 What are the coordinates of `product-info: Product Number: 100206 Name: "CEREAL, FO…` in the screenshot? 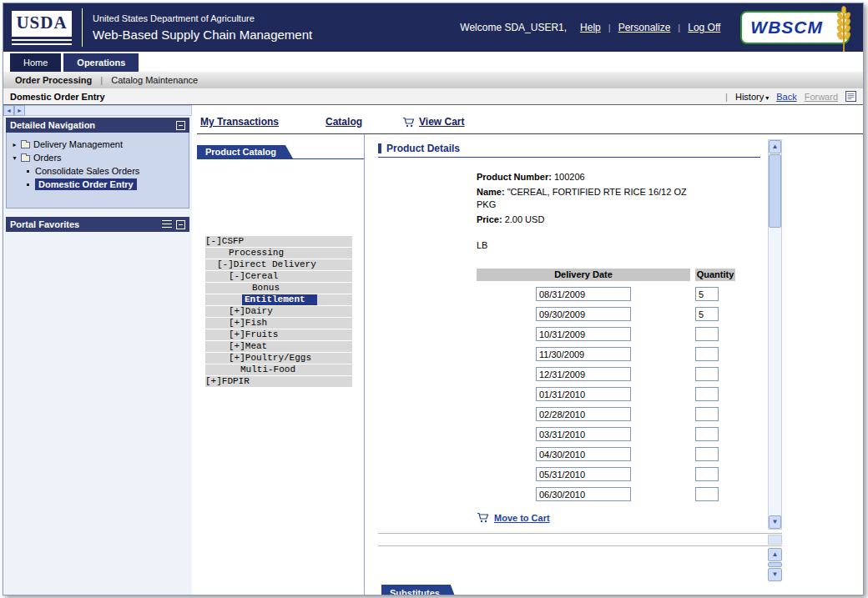 It's located at (586, 212).